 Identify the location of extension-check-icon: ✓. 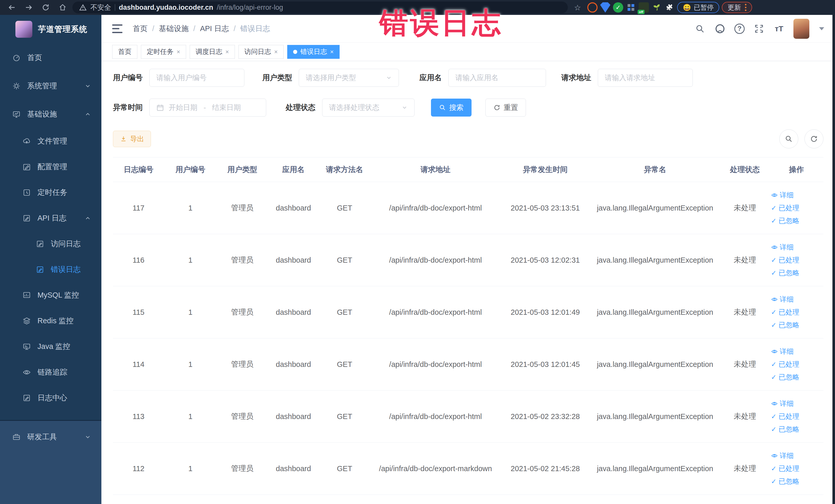
(618, 7).